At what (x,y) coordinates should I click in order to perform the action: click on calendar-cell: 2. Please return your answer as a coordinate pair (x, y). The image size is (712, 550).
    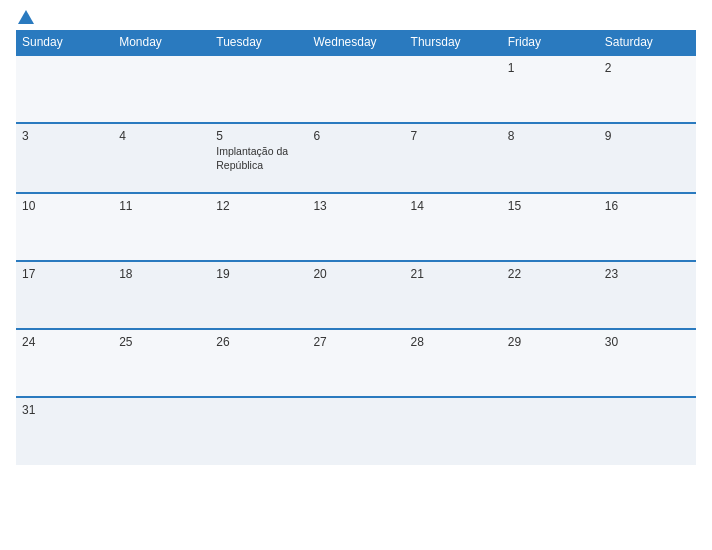
    Looking at the image, I should click on (648, 89).